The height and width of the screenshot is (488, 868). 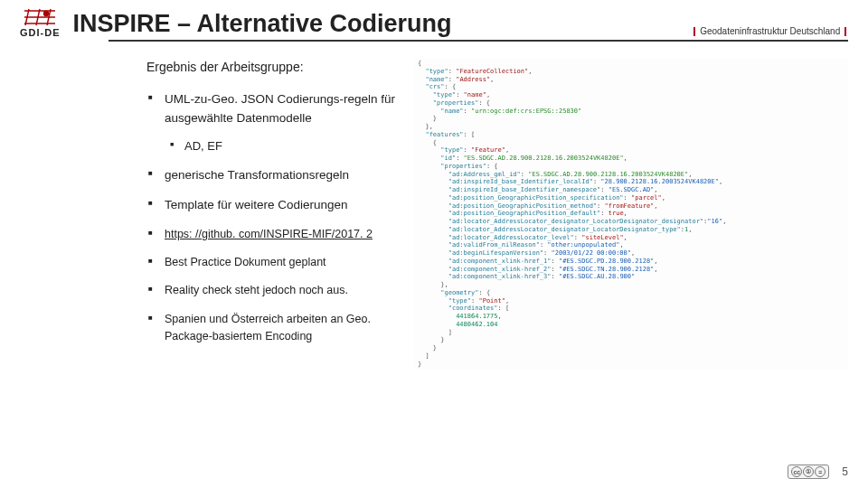 I want to click on github-link: https: //github. com/INSPIRE-MIF/2017. 2, so click(x=269, y=234).